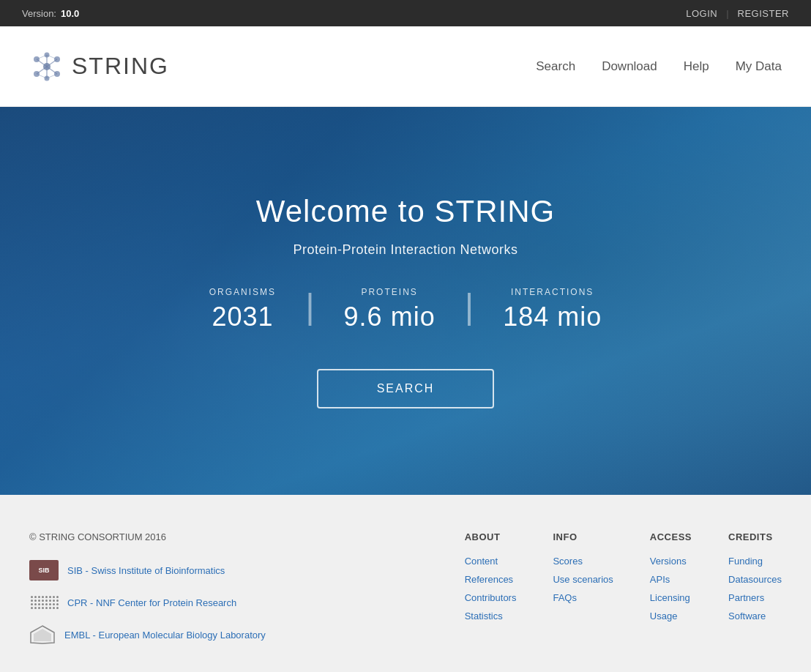  Describe the element at coordinates (42, 635) in the screenshot. I see `embl-logo` at that location.